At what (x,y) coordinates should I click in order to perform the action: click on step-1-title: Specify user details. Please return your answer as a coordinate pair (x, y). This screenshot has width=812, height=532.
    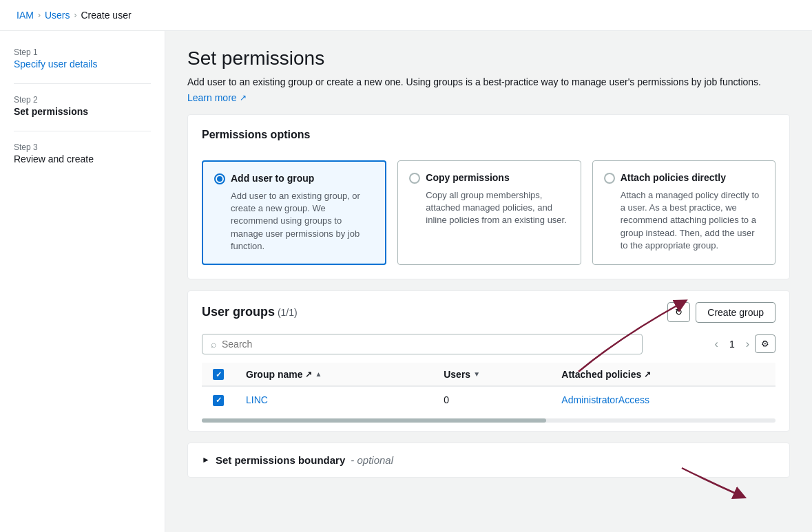
    Looking at the image, I should click on (55, 64).